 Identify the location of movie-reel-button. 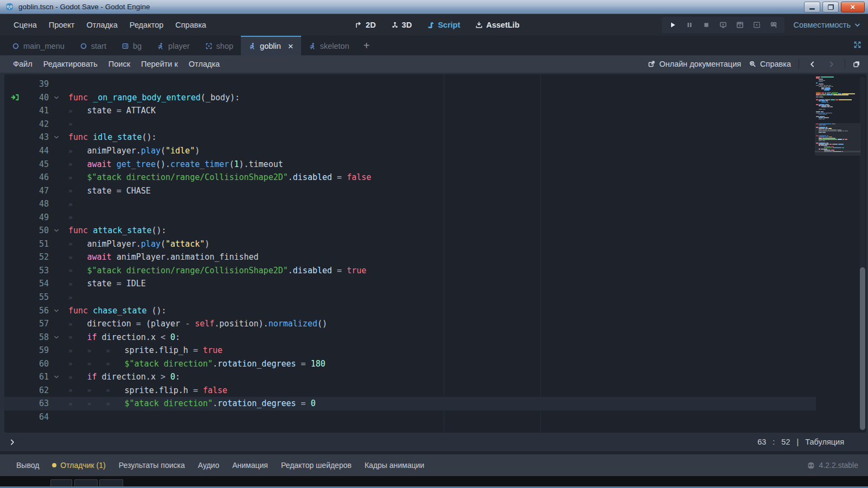
(774, 25).